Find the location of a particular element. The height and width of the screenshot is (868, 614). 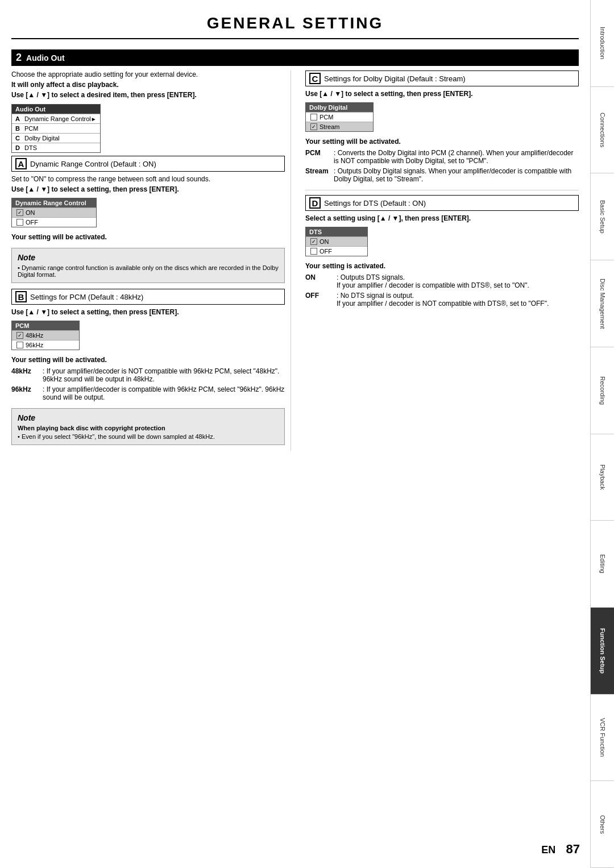

sidebar-item-others: Others is located at coordinates (603, 824).